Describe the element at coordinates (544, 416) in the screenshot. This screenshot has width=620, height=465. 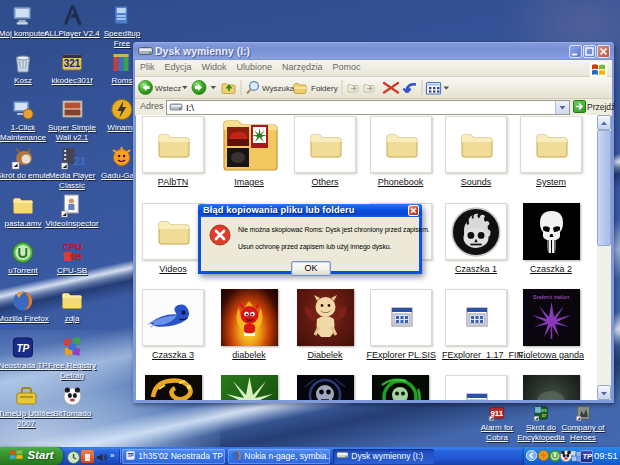
I see `svg-text: 07` at that location.